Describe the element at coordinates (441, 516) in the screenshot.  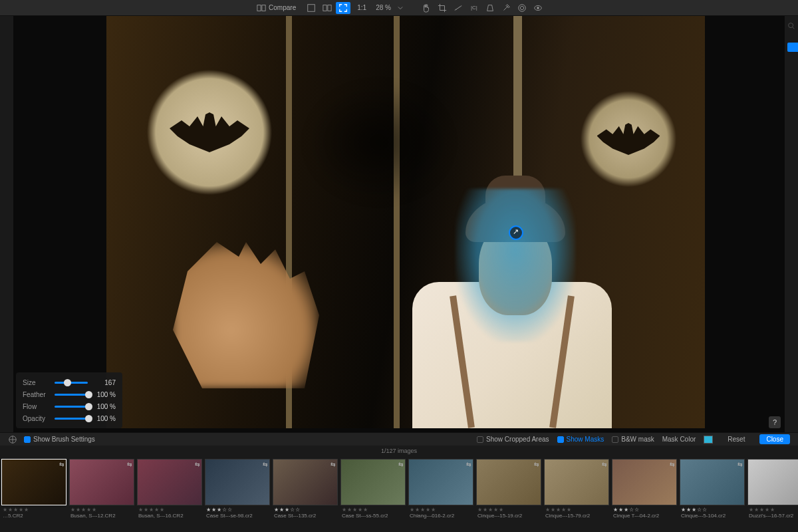
I see `thumb-filename: Chiang---016-2.cr2` at that location.